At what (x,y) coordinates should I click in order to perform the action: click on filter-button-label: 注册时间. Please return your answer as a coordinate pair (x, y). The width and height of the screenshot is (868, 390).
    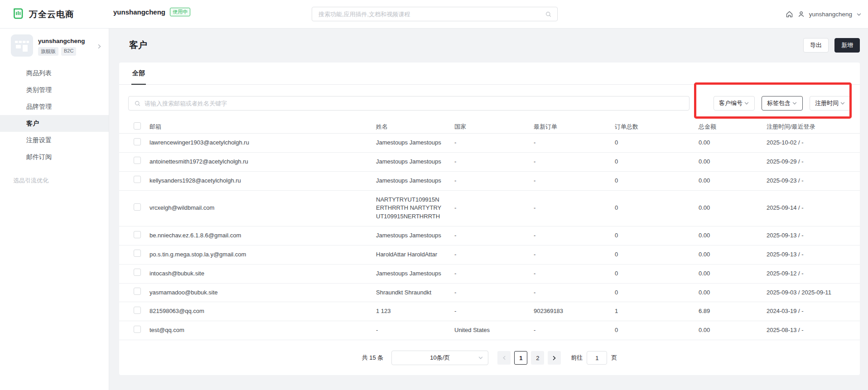
    Looking at the image, I should click on (827, 103).